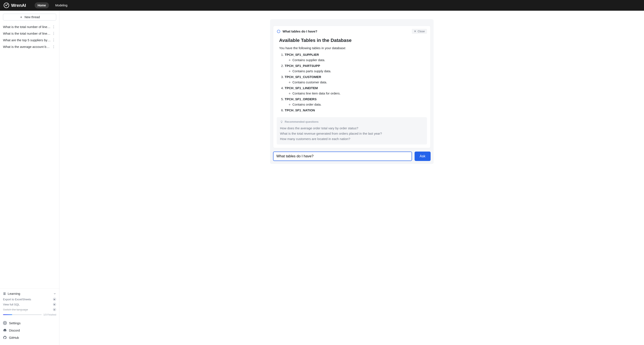  I want to click on tables-list: TPCH_SF1_SUPPLIERContains supplier data.…, so click(352, 82).